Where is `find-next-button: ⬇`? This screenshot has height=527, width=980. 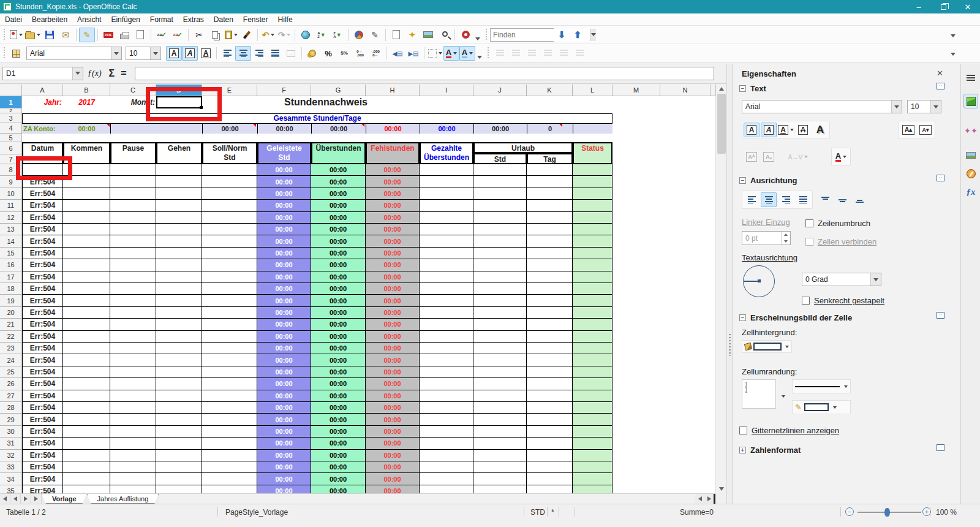 find-next-button: ⬇ is located at coordinates (562, 35).